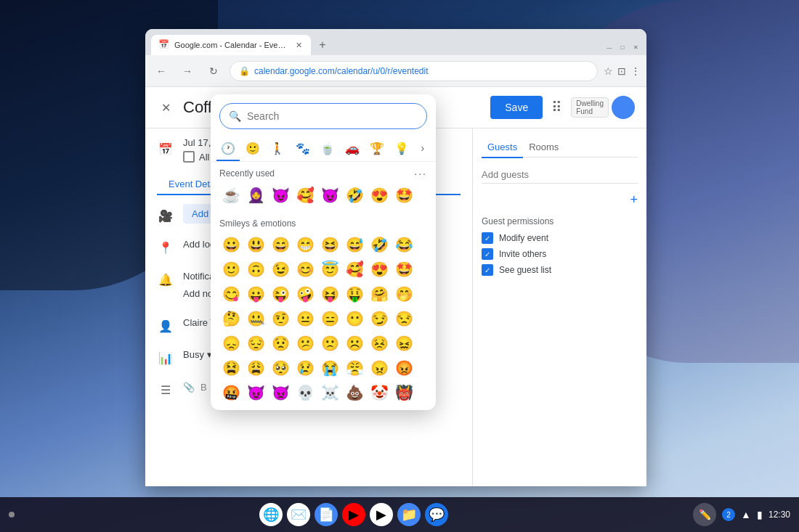  What do you see at coordinates (487, 254) in the screenshot?
I see `invite-others-checkbox: ✓` at bounding box center [487, 254].